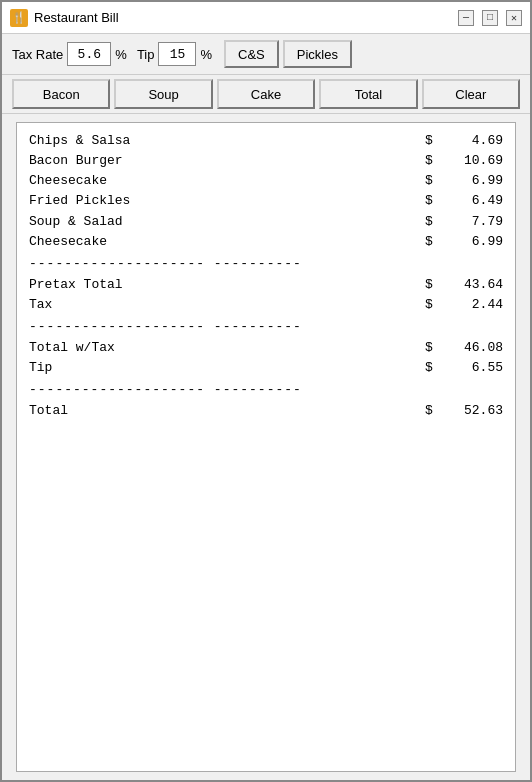  What do you see at coordinates (473, 368) in the screenshot?
I see `tip-amount: 6.55` at bounding box center [473, 368].